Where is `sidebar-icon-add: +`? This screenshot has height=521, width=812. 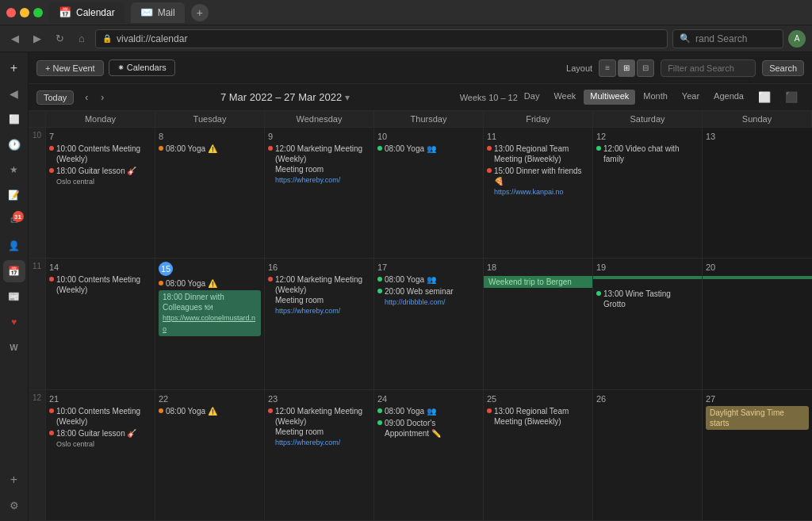
sidebar-icon-add: + is located at coordinates (14, 68).